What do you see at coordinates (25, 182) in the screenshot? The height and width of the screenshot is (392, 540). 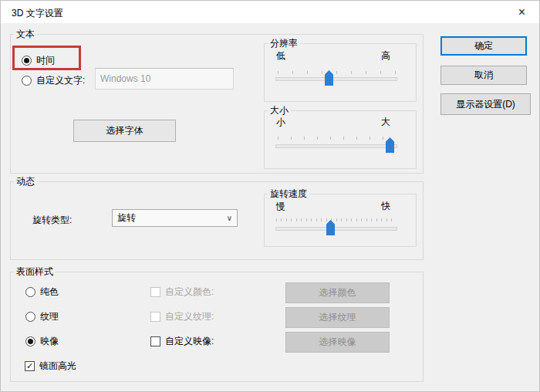 I see `motion-group-label: 动态` at bounding box center [25, 182].